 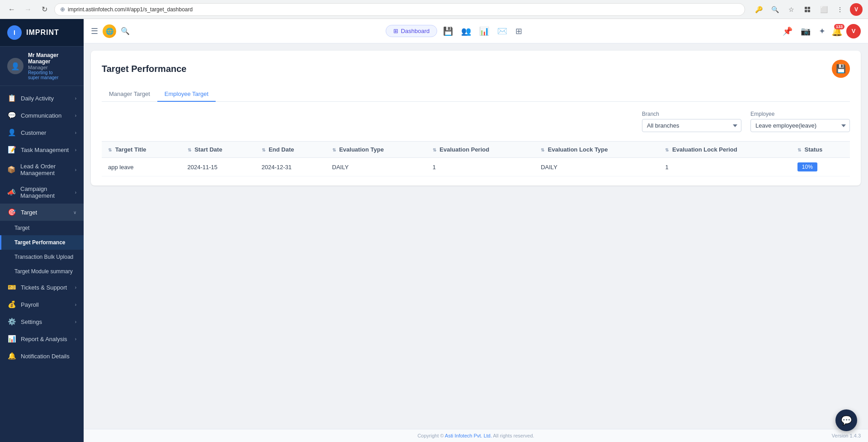 What do you see at coordinates (434, 10) in the screenshot?
I see `browser-chrome: ← → ↻ ⊕ imprint.astiinfotech.com/#/app1/…` at bounding box center [434, 10].